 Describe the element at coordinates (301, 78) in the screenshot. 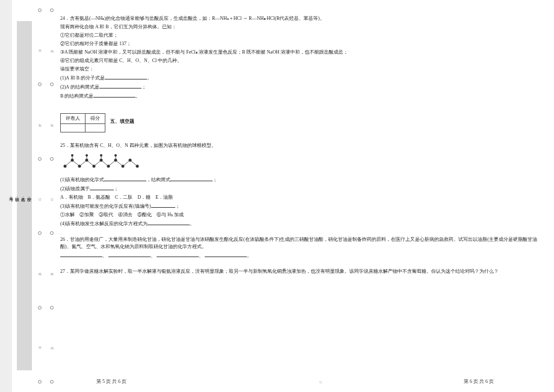

I see `q24-p1: (1)A 和 B 的分子式是。` at that location.